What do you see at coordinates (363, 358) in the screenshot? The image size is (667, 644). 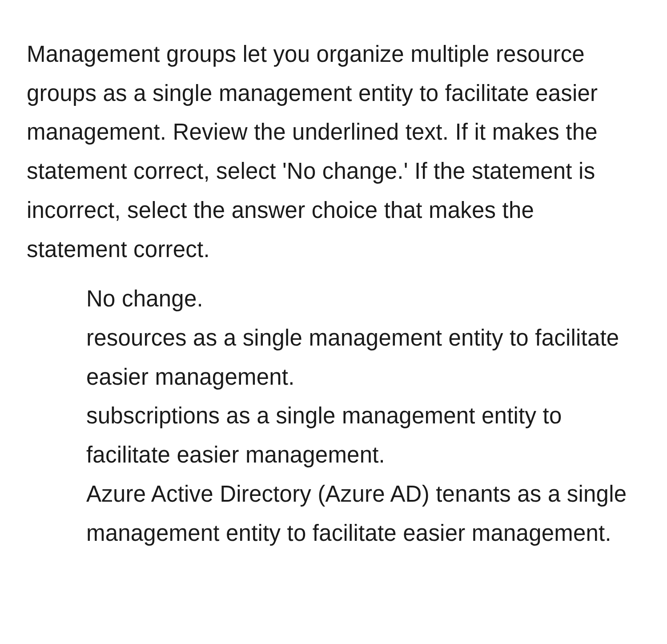 I see `answer-option: resources as a single management entity …` at bounding box center [363, 358].